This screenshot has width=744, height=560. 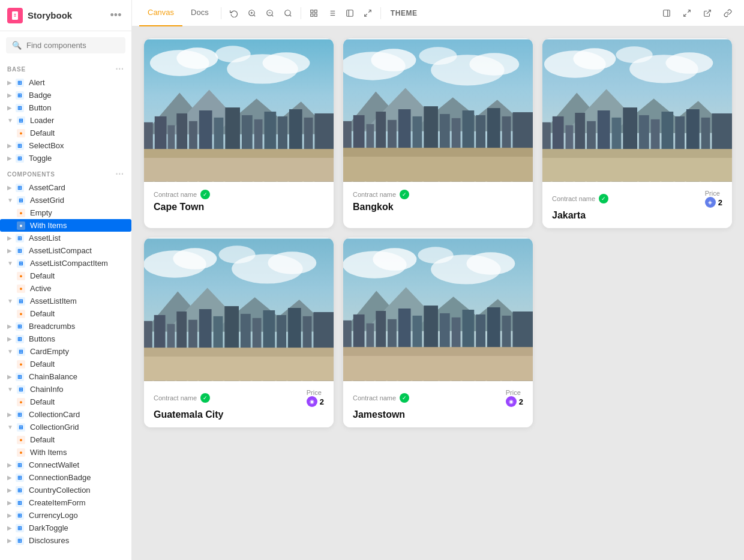 I want to click on sidebar-item-collectiongrid: ▼ ⊞ CollectionGrid, so click(x=66, y=427).